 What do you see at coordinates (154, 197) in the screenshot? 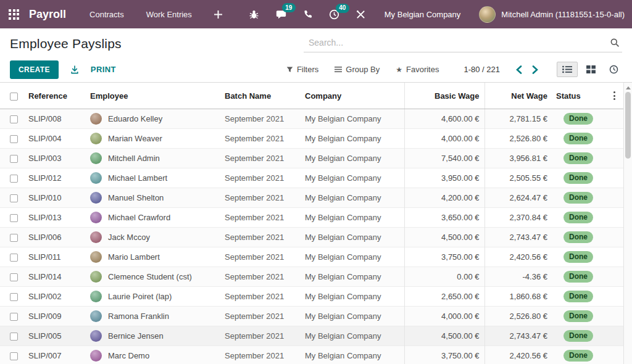
I see `employee-cell: Manuel Shelton` at bounding box center [154, 197].